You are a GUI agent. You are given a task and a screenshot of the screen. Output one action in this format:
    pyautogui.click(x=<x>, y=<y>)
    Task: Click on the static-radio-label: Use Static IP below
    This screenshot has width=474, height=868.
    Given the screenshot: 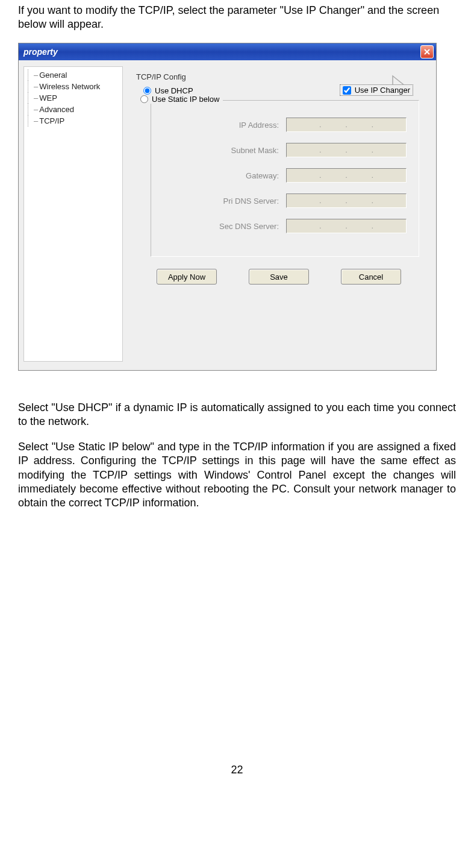 What is the action you would take?
    pyautogui.click(x=186, y=99)
    